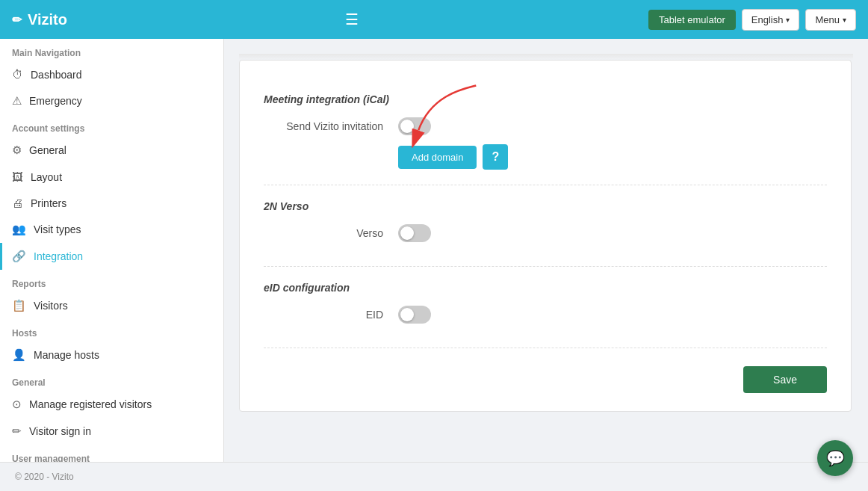 The image size is (868, 491). Describe the element at coordinates (434, 477) in the screenshot. I see `footer: © 2020 - Vizito` at that location.